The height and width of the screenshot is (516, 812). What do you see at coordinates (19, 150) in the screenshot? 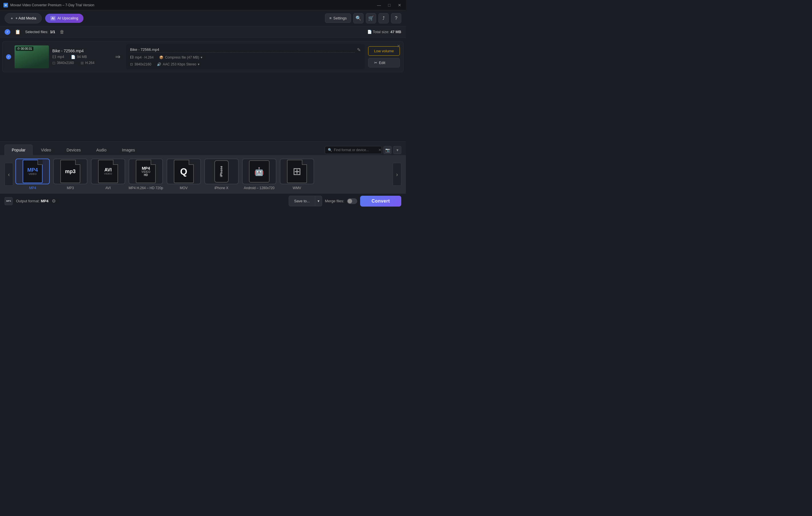
I see `tab-popular: Popular` at bounding box center [19, 150].